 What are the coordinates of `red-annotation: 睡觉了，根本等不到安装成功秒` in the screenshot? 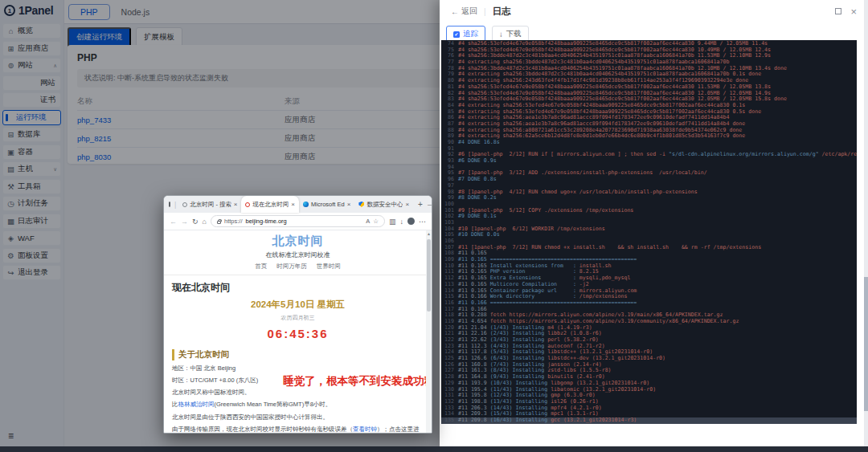 It's located at (357, 381).